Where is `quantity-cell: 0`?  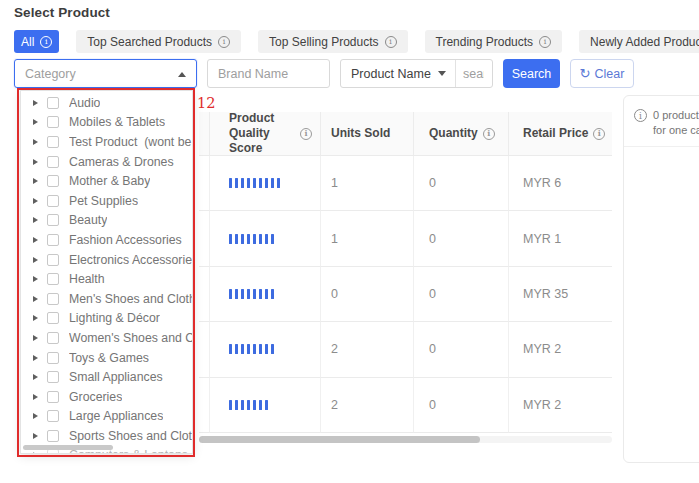 quantity-cell: 0 is located at coordinates (460, 238).